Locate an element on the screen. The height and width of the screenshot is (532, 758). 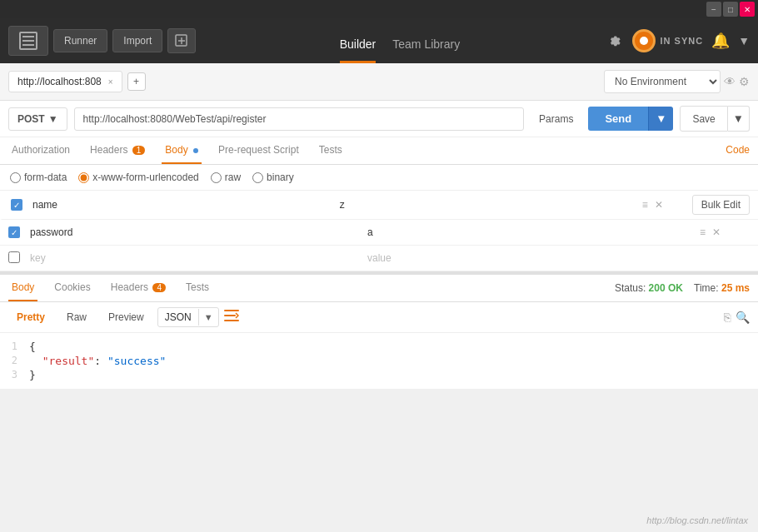
top-nav: Runner Import Builder Team Library is located at coordinates (379, 41).